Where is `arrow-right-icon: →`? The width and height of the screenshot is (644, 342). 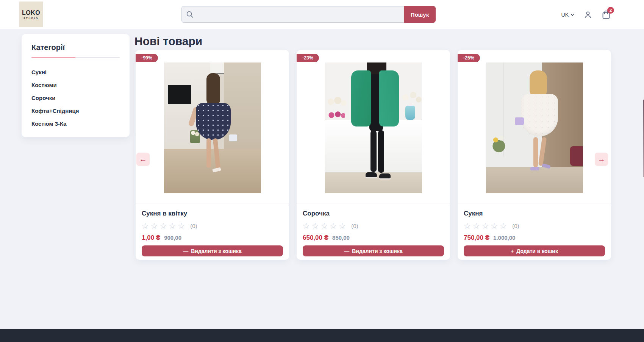
arrow-right-icon: → is located at coordinates (602, 159).